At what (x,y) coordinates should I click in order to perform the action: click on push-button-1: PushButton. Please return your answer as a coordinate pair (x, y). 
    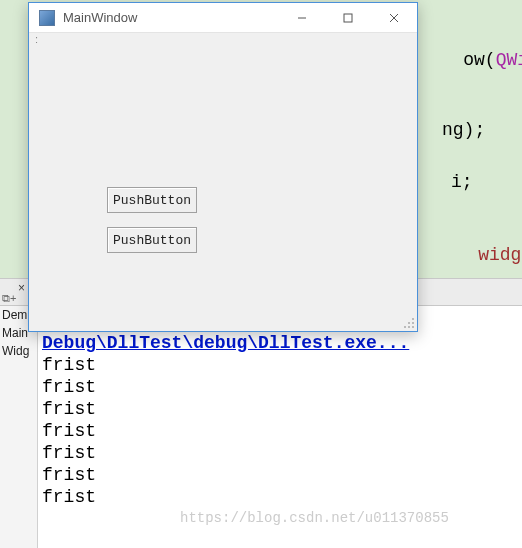
    Looking at the image, I should click on (152, 200).